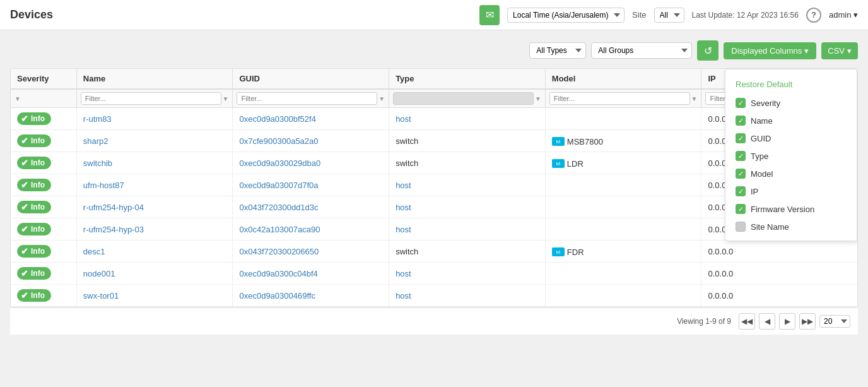 The image size is (868, 387). What do you see at coordinates (279, 230) in the screenshot?
I see `device-guid-link: 0x0c42a103007aca90` at bounding box center [279, 230].